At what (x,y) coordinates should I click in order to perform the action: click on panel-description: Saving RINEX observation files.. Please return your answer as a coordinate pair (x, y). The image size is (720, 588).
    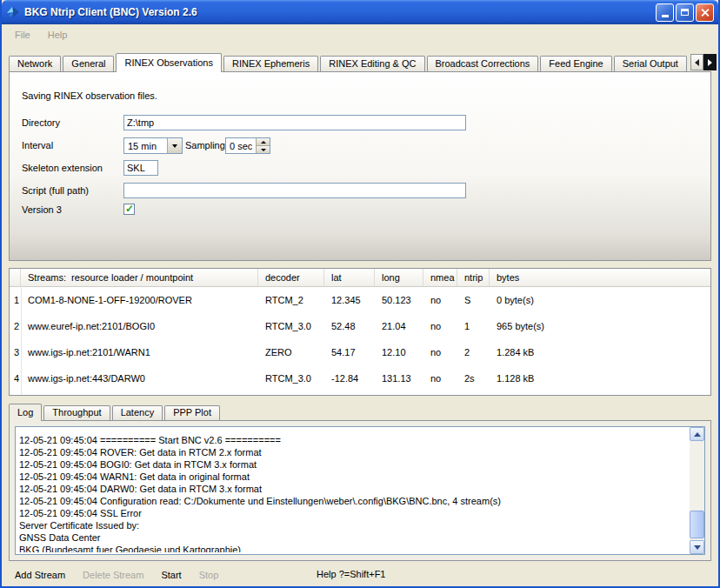
    Looking at the image, I should click on (90, 96).